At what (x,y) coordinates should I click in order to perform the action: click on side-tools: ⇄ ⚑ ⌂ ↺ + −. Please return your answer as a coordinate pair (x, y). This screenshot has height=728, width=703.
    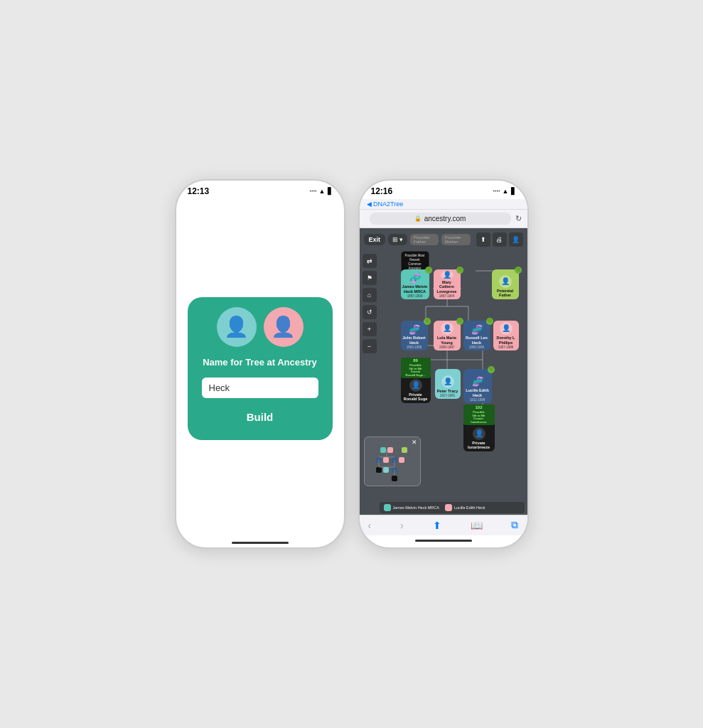
    Looking at the image, I should click on (370, 304).